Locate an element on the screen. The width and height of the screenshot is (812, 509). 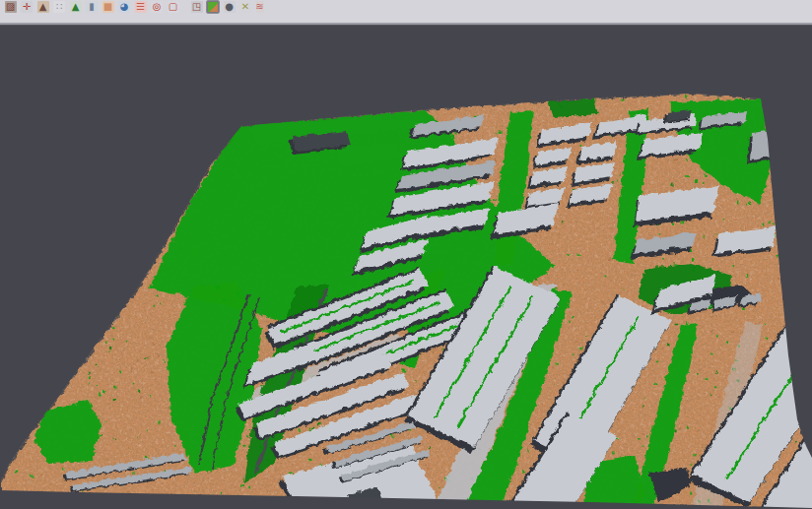
open-file-icon: ▨ is located at coordinates (11, 7).